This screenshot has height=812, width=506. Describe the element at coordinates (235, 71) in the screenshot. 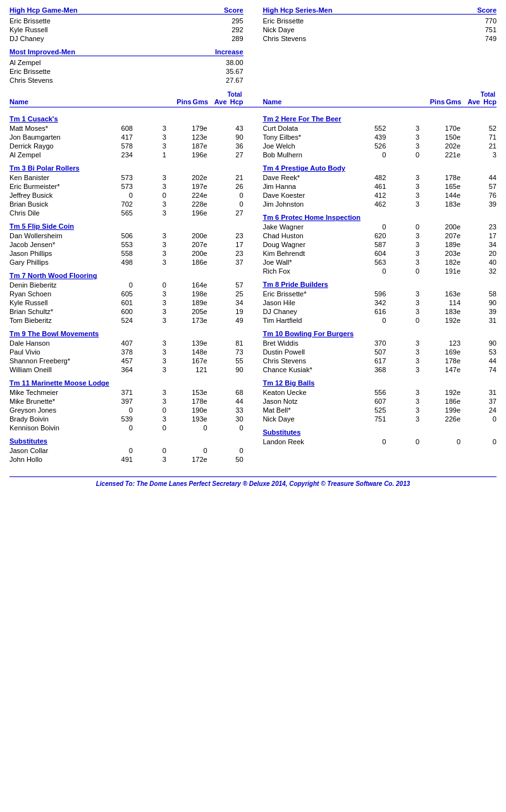

I see `player-increase: 35.67` at that location.